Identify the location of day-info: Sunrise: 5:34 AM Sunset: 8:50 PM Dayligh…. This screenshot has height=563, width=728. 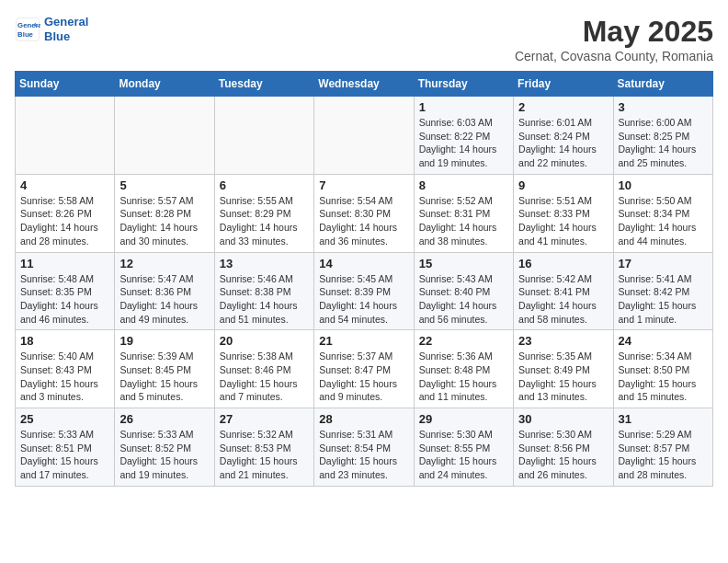
(664, 377).